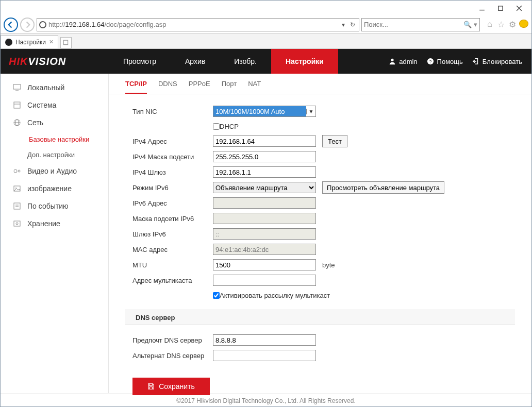 The image size is (532, 407). What do you see at coordinates (173, 218) in the screenshot?
I see `ipv6-mask-label: Маска подсети IPv6` at bounding box center [173, 218].